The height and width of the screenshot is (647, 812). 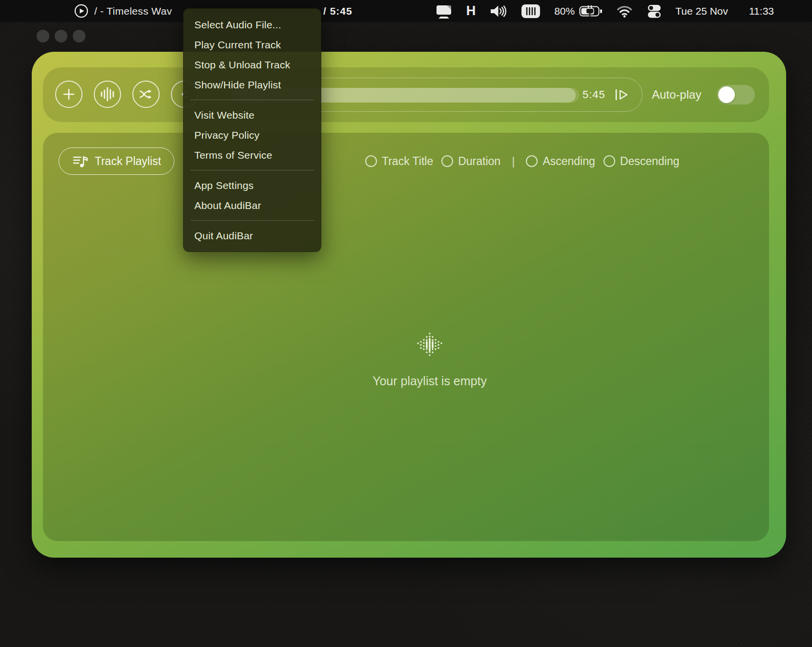 What do you see at coordinates (591, 11) in the screenshot?
I see `battery-charging-icon` at bounding box center [591, 11].